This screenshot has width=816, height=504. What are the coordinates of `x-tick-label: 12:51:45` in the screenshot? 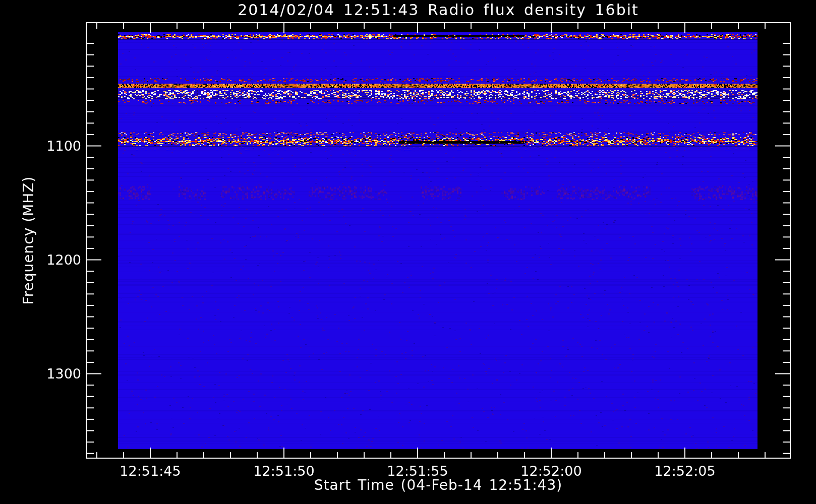 It's located at (150, 471).